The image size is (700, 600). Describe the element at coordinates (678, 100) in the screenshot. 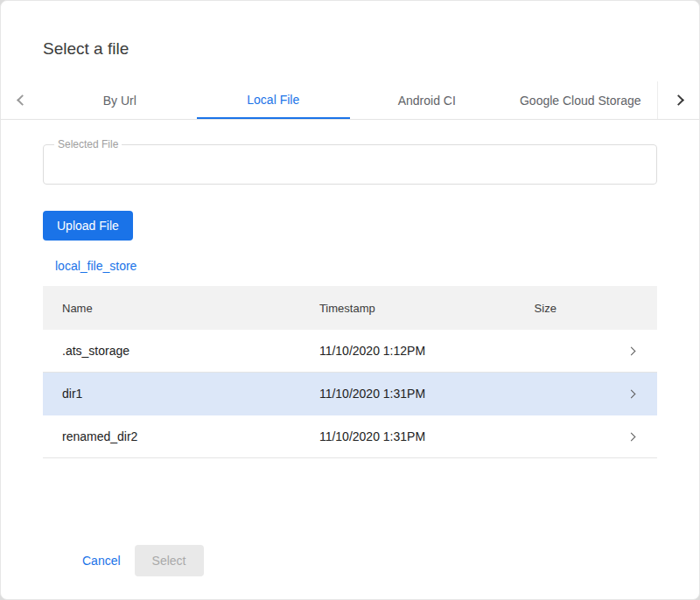

I see `tab-scroll-right-button` at that location.